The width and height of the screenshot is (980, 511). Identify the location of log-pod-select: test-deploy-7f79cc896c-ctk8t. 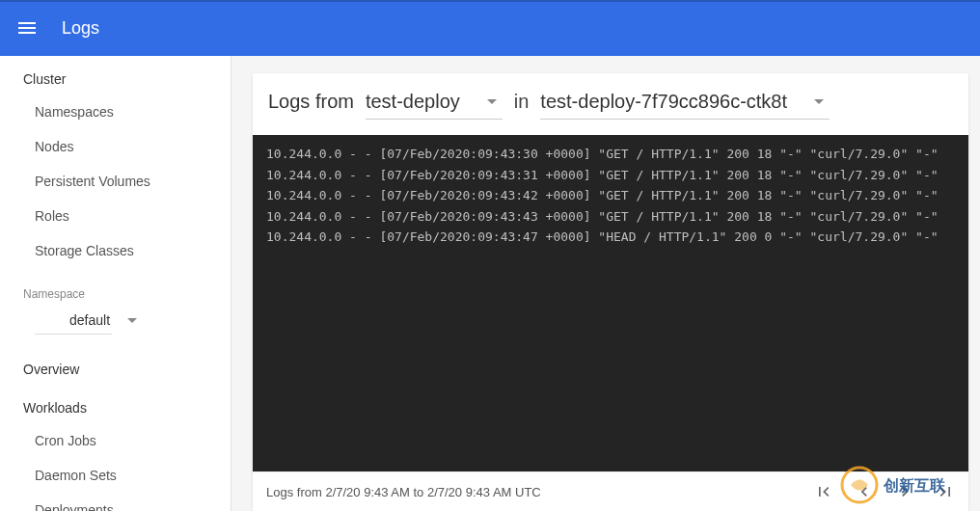
(685, 105).